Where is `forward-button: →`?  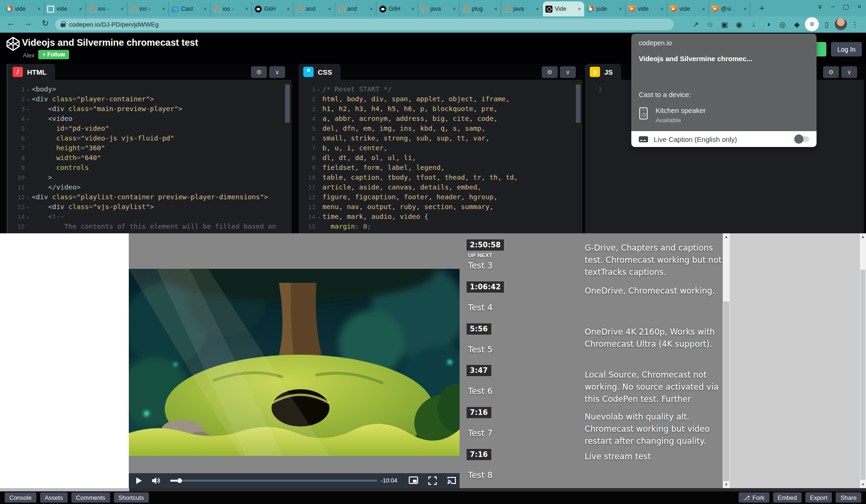
forward-button: → is located at coordinates (28, 23).